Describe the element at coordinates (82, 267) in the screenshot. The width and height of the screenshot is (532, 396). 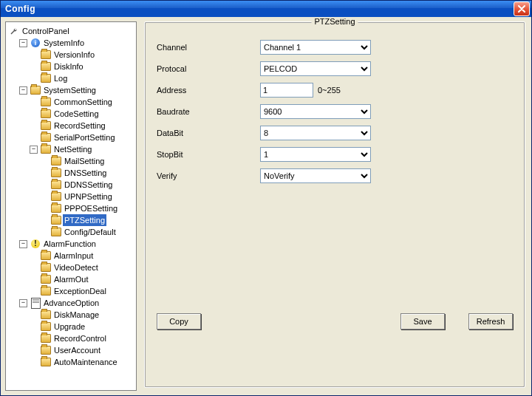
I see `tree-videodetect: VideoDetect` at that location.